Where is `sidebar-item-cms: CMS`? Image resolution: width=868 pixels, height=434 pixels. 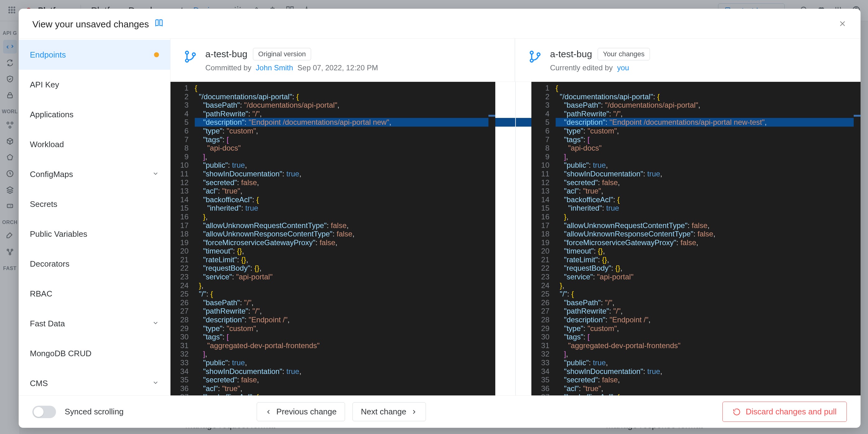 sidebar-item-cms: CMS is located at coordinates (94, 382).